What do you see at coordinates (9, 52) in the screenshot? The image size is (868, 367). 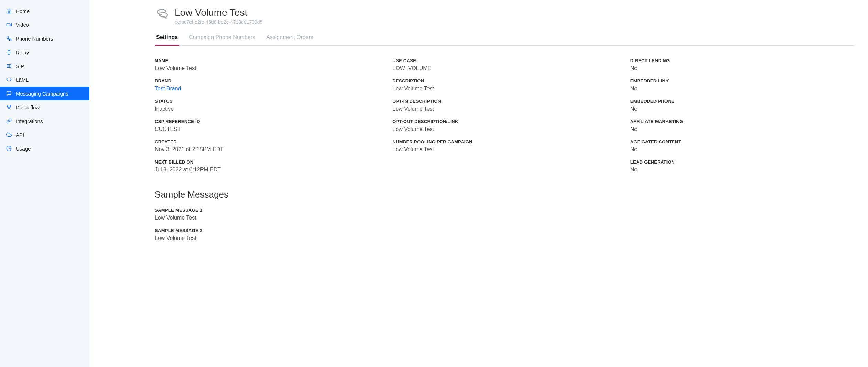 I see `relay-icon` at bounding box center [9, 52].